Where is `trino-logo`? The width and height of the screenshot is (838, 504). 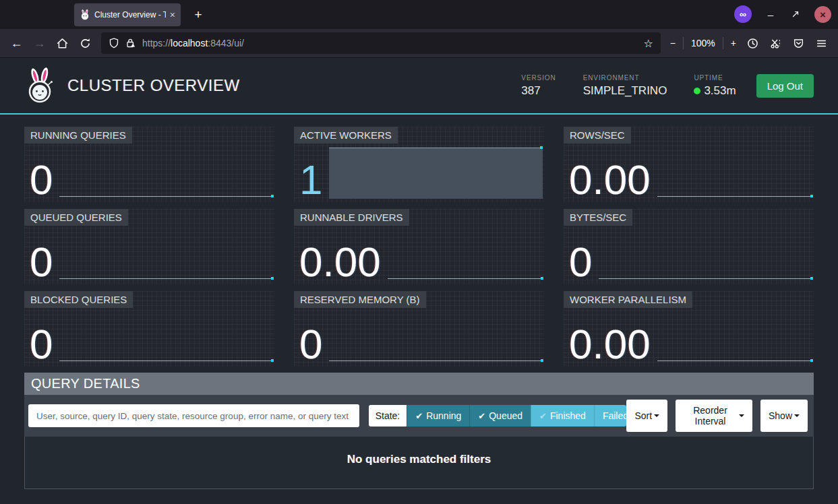
trino-logo is located at coordinates (40, 86).